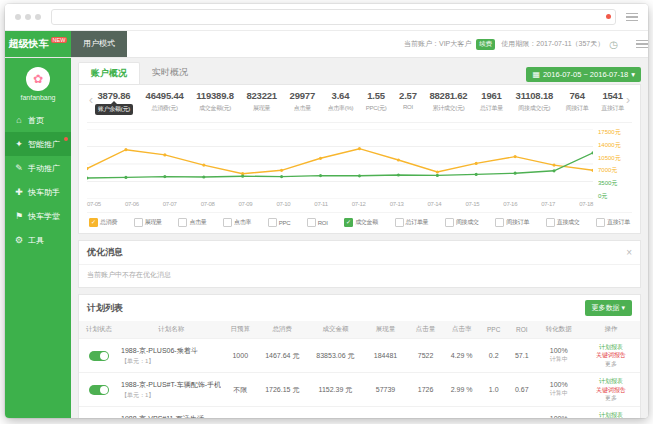 This screenshot has height=424, width=653. Describe the element at coordinates (38, 79) in the screenshot. I see `avatar: ✿` at that location.